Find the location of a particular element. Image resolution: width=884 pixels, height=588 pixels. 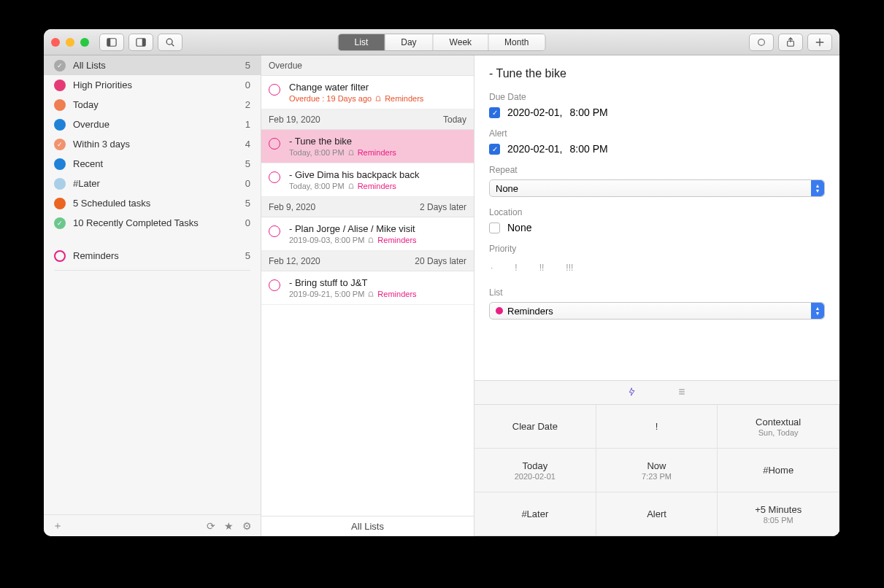

task-list-footer: All Lists is located at coordinates (368, 526).